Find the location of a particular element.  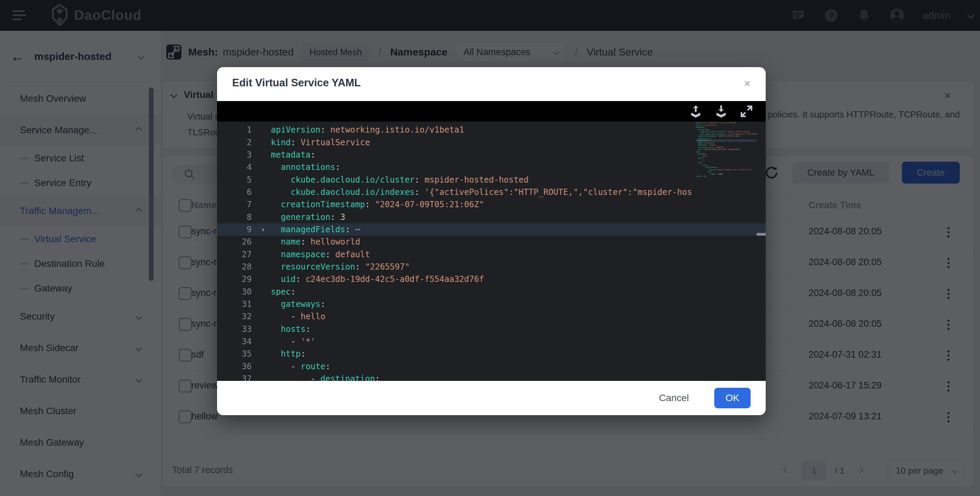

line-number: 6 is located at coordinates (239, 192).